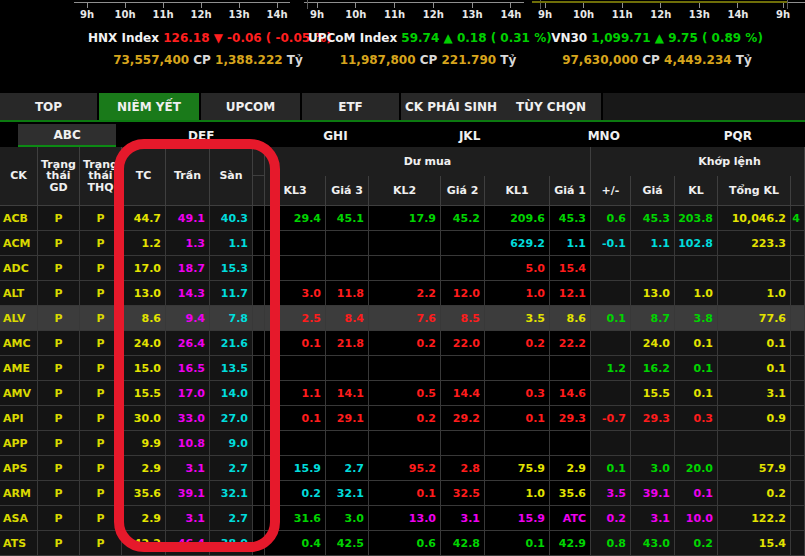  What do you see at coordinates (653, 190) in the screenshot?
I see `col-header-gia: Giá` at bounding box center [653, 190].